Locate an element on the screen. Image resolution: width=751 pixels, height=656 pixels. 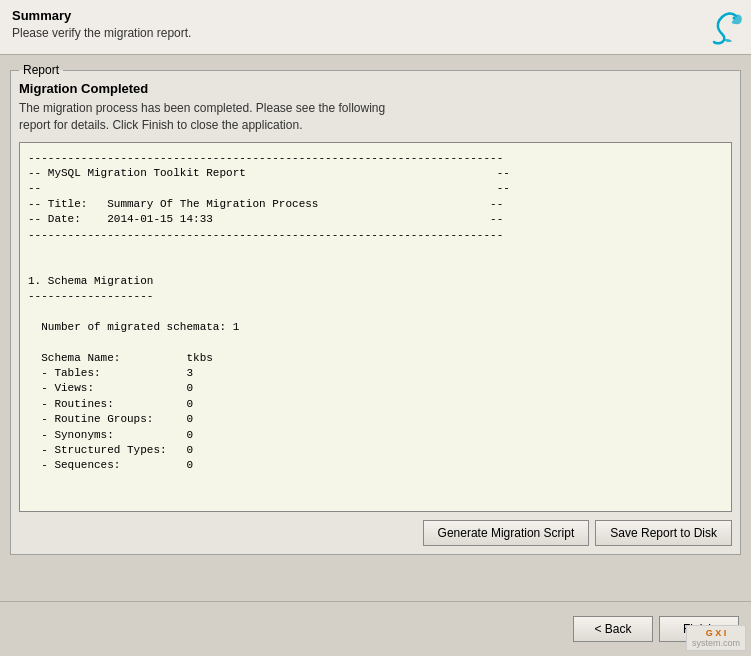
migration-title: Migration Completed is located at coordinates (376, 88).